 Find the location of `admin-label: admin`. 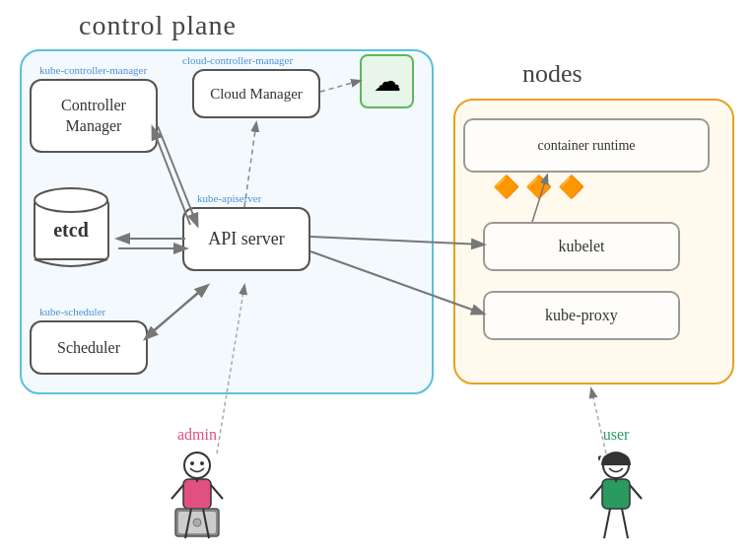

admin-label: admin is located at coordinates (197, 435).